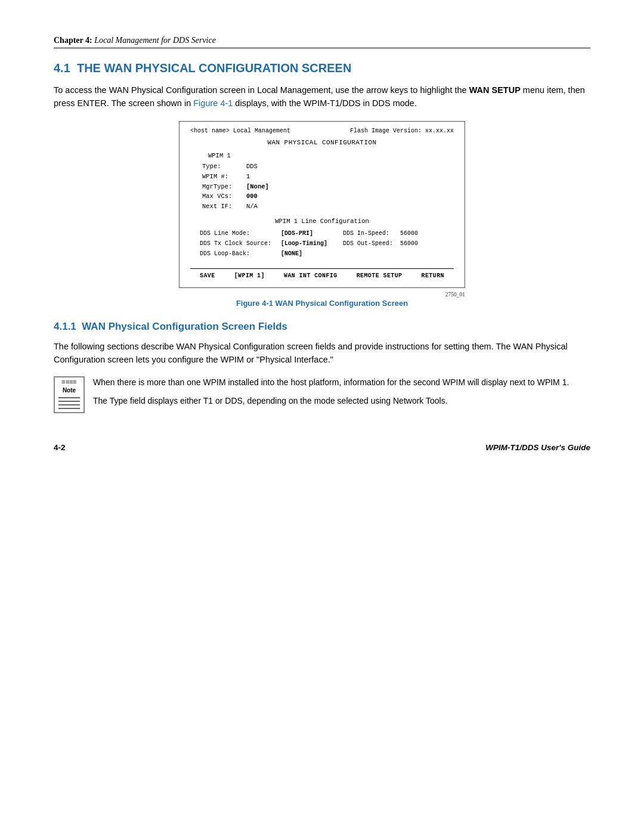 The width and height of the screenshot is (644, 833). Describe the element at coordinates (322, 143) in the screenshot. I see `screen-title: WAN PHYSICAL CONFIGURATION` at that location.